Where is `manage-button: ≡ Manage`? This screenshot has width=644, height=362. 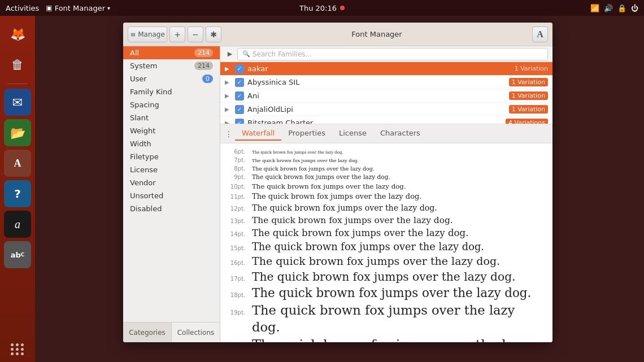
manage-button: ≡ Manage is located at coordinates (147, 34).